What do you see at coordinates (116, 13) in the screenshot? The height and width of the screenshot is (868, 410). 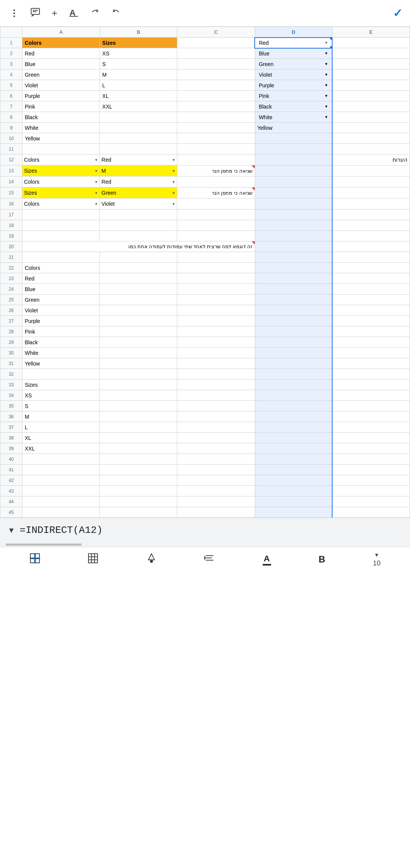 I see `undo-button` at bounding box center [116, 13].